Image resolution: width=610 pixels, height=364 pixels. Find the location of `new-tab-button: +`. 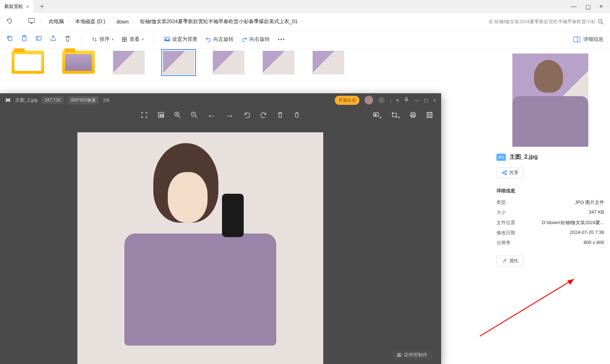

new-tab-button: + is located at coordinates (42, 7).